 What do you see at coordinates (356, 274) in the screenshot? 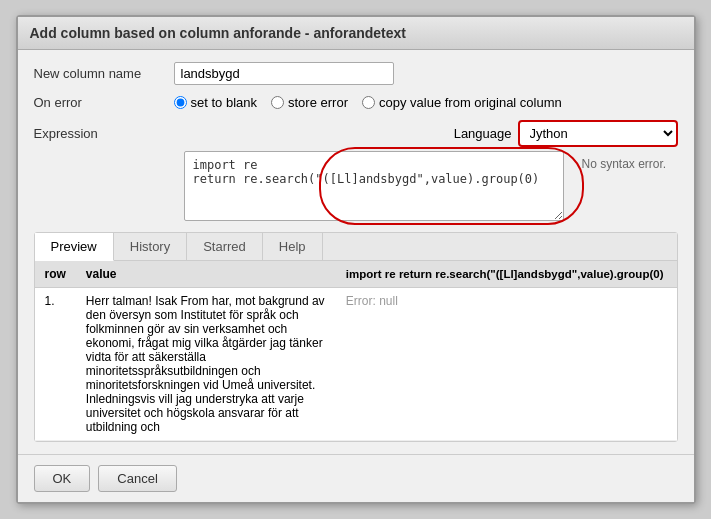
I see `table-header-row: row value import re return re.search("([…` at bounding box center [356, 274].